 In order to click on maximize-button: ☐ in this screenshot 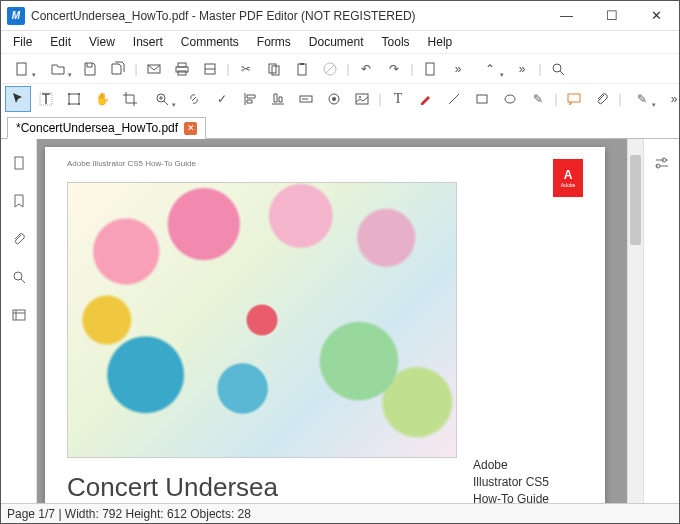, I will do `click(612, 16)`.